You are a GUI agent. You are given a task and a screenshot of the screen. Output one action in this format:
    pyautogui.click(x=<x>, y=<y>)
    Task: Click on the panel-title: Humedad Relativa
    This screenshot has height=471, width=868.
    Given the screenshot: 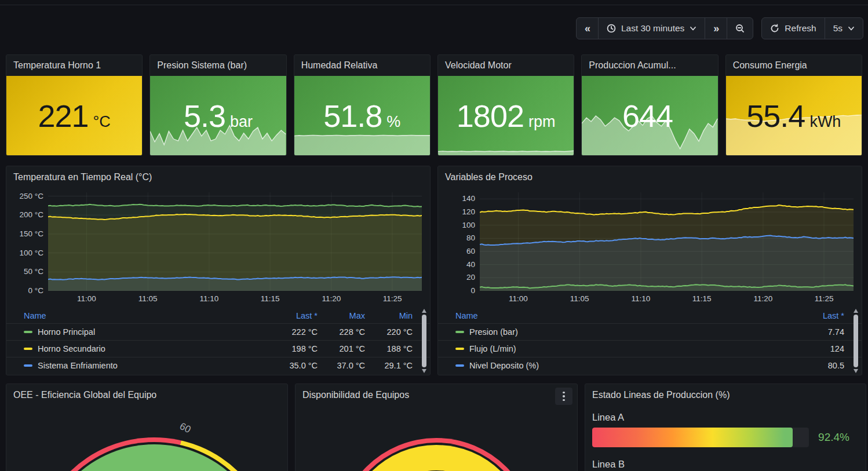 What is the action you would take?
    pyautogui.click(x=362, y=63)
    